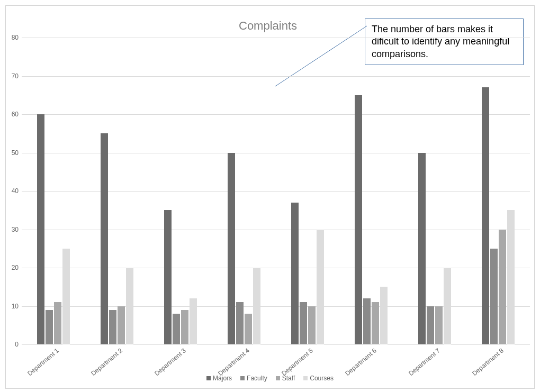 Image resolution: width=540 pixels, height=392 pixels. What do you see at coordinates (319, 378) in the screenshot?
I see `legend-item-courses: Courses` at bounding box center [319, 378].